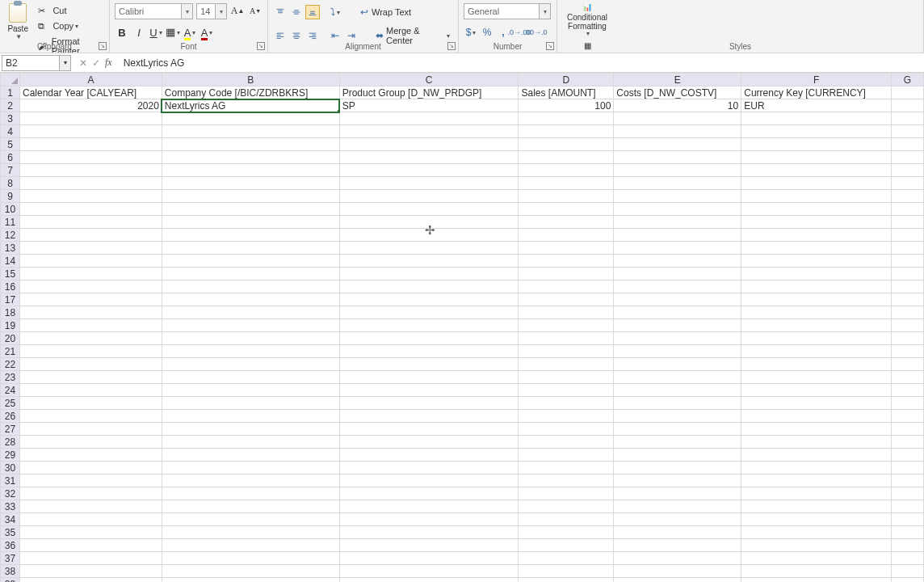 The height and width of the screenshot is (582, 924). What do you see at coordinates (10, 274) in the screenshot?
I see `row-header-15: 15` at bounding box center [10, 274].